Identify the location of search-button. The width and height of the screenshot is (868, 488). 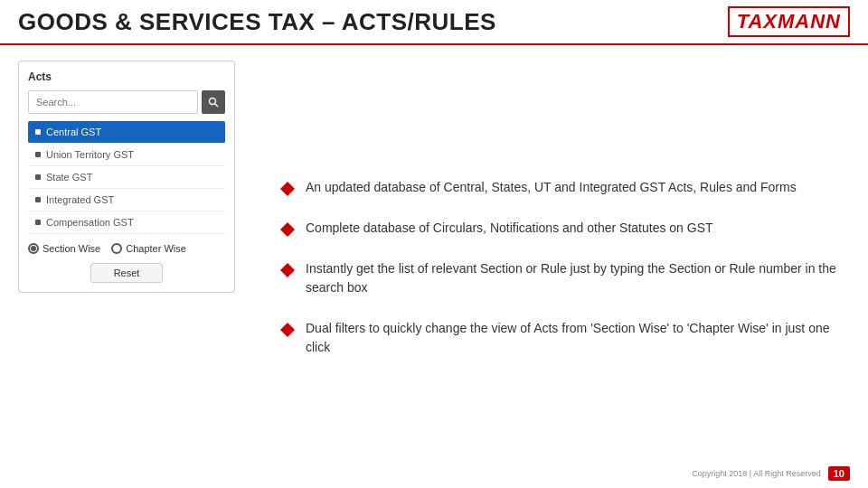
(213, 102).